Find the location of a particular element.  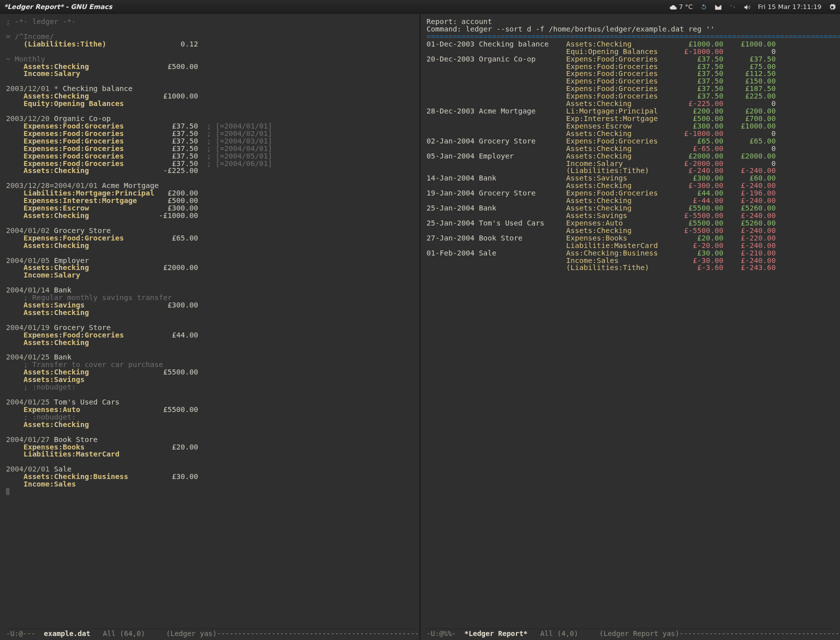

cloud-icon is located at coordinates (673, 7).